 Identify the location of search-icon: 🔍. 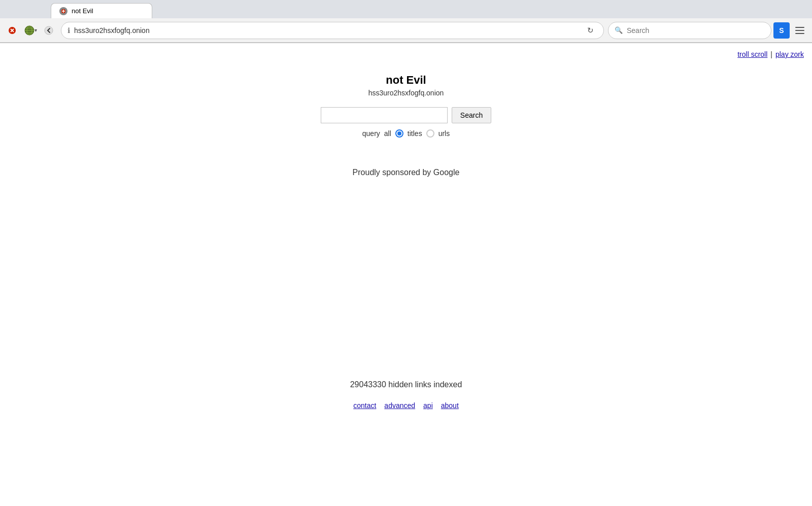
(619, 30).